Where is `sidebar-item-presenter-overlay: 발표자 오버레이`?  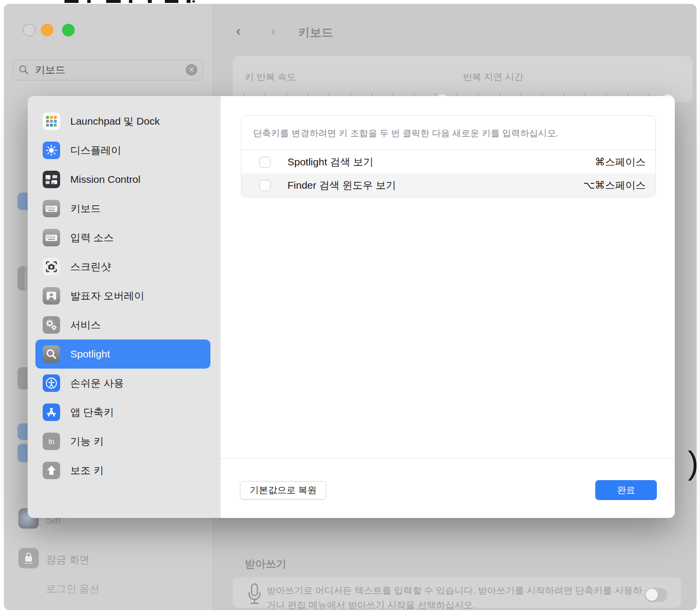 sidebar-item-presenter-overlay: 발표자 오버레이 is located at coordinates (124, 296).